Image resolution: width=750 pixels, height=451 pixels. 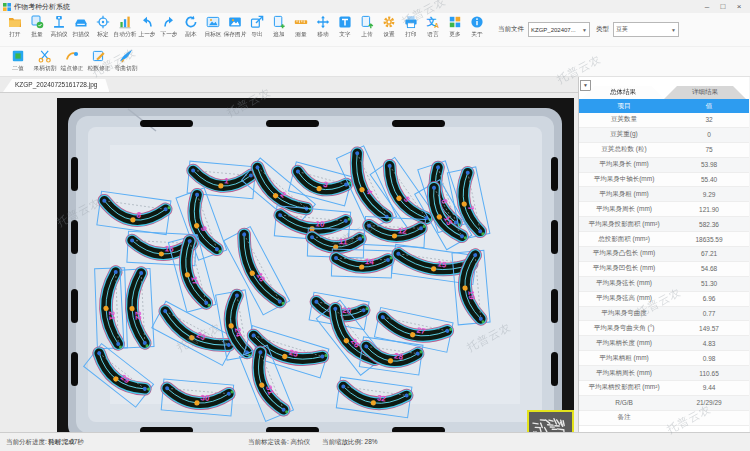 What do you see at coordinates (705, 92) in the screenshot?
I see `results-tab-detail: 详细结果` at bounding box center [705, 92].